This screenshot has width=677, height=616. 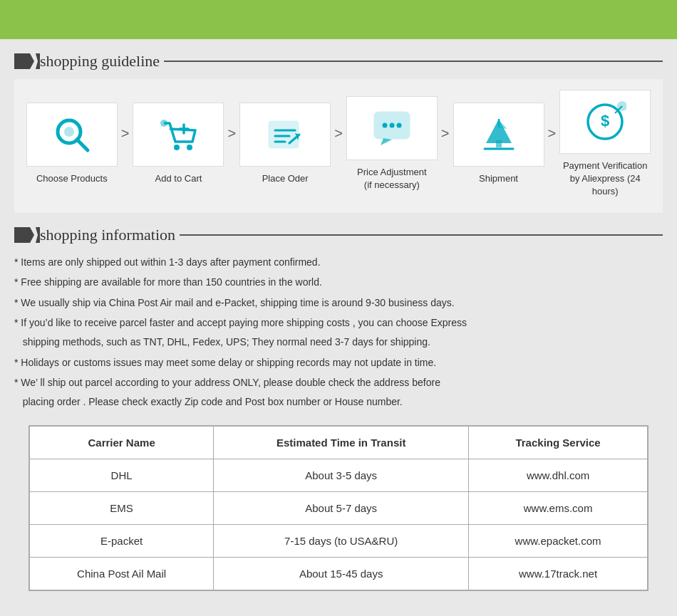 What do you see at coordinates (338, 392) in the screenshot?
I see `info-line-6: * We’ ll ship out parcel according to yo…` at bounding box center [338, 392].